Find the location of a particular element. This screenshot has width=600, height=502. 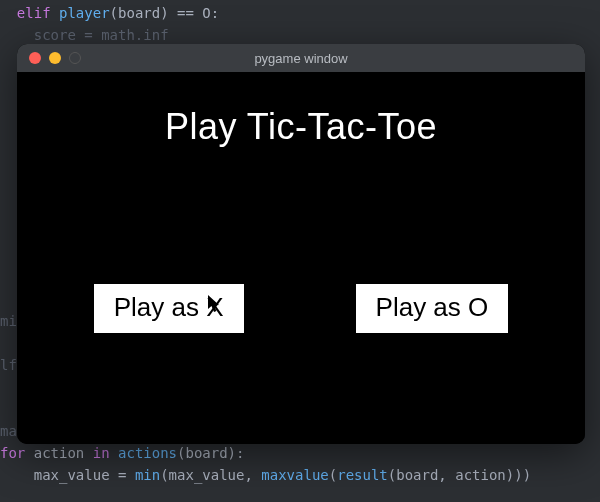

play-as-o-button: Play as O is located at coordinates (432, 308).